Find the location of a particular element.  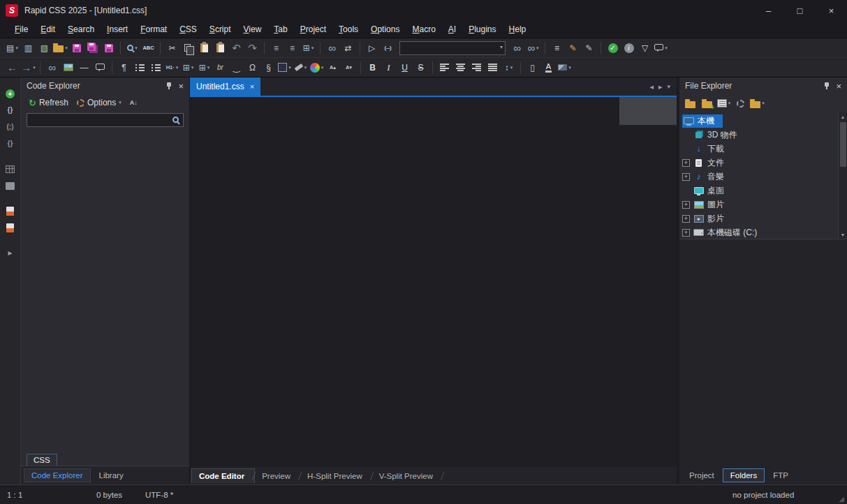

scroll-down-icon: ▼ is located at coordinates (844, 235).